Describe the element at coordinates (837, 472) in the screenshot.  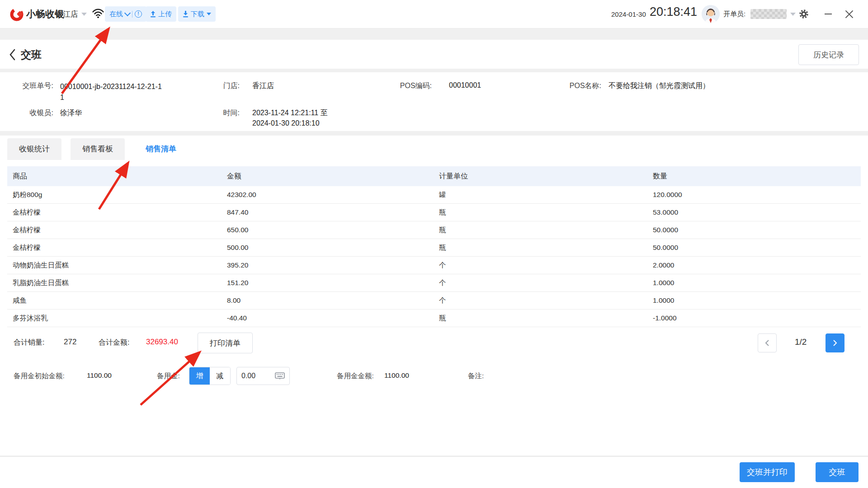
I see `handover-button: 交班` at that location.